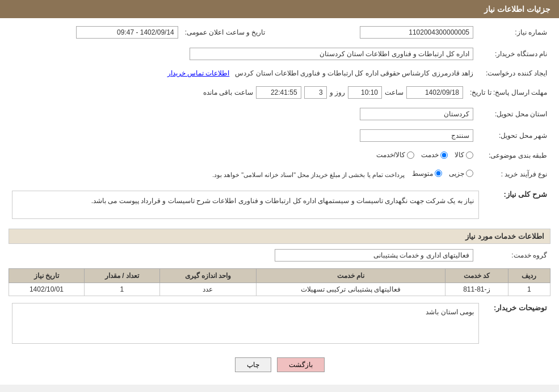 The height and width of the screenshot is (392, 559). Describe the element at coordinates (243, 175) in the screenshot. I see `process-options: جزیی متوسط پرداخت تمام یا بخشی از مبلغ خ…` at that location.